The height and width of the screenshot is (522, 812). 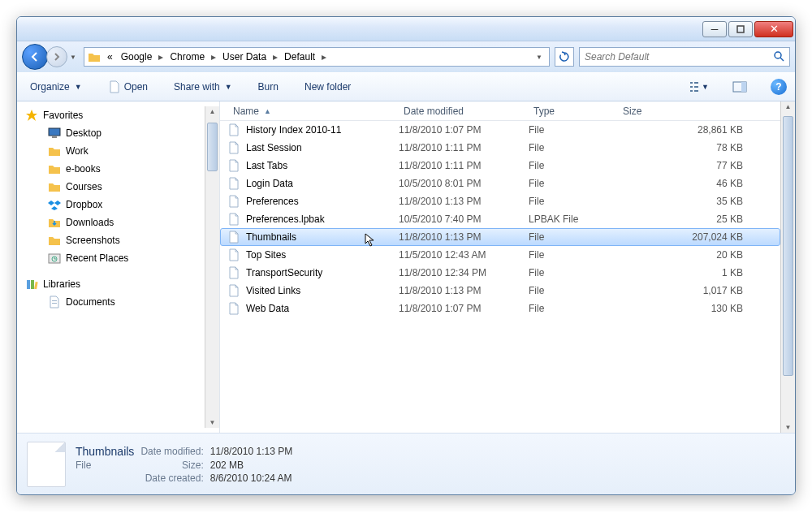 What do you see at coordinates (128, 87) in the screenshot?
I see `open-button: Open` at bounding box center [128, 87].